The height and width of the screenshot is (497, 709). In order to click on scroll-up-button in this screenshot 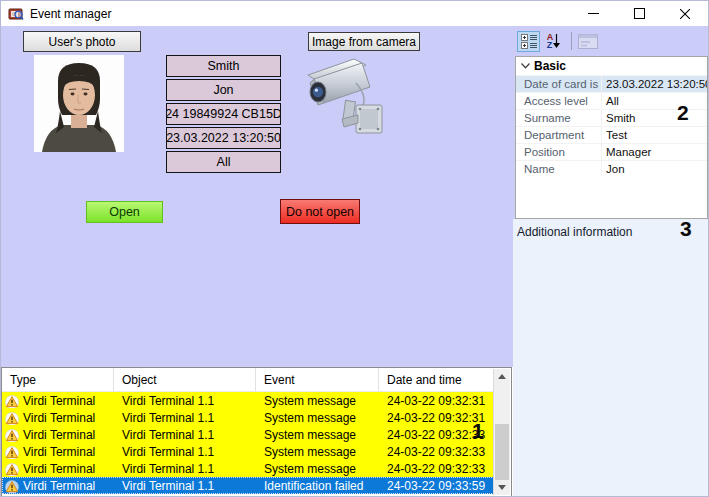, I will do `click(502, 376)`.